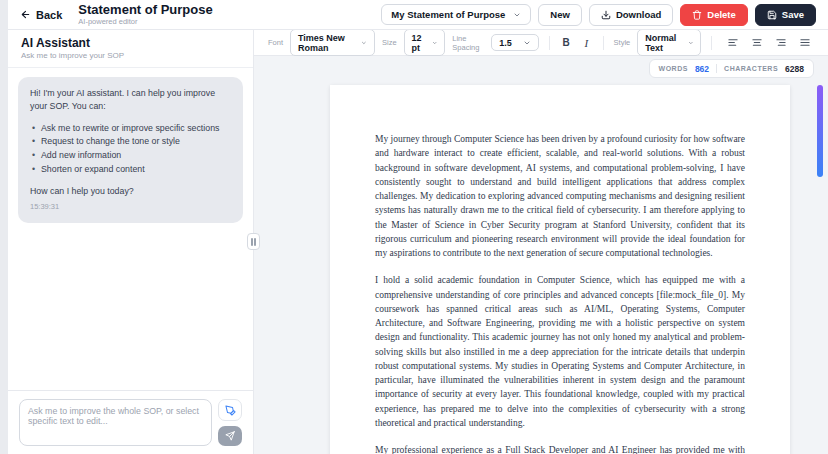  Describe the element at coordinates (716, 68) in the screenshot. I see `badge-divider` at that location.